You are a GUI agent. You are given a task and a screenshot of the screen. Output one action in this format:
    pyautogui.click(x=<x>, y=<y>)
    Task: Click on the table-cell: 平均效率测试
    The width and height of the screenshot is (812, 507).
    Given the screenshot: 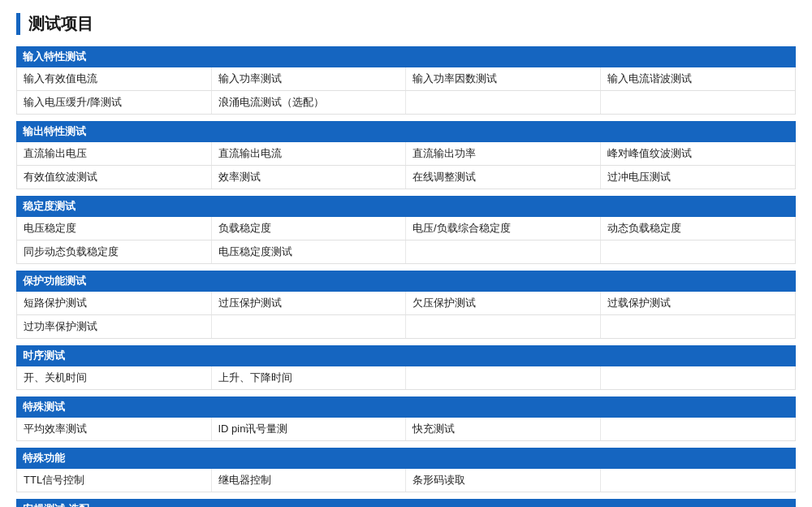 What is the action you would take?
    pyautogui.click(x=114, y=429)
    